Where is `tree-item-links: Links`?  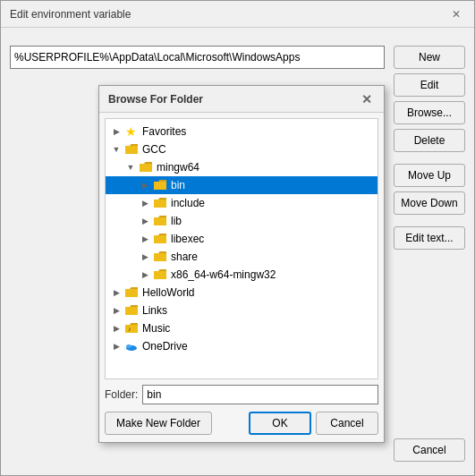
tree-item-links: Links is located at coordinates (242, 310).